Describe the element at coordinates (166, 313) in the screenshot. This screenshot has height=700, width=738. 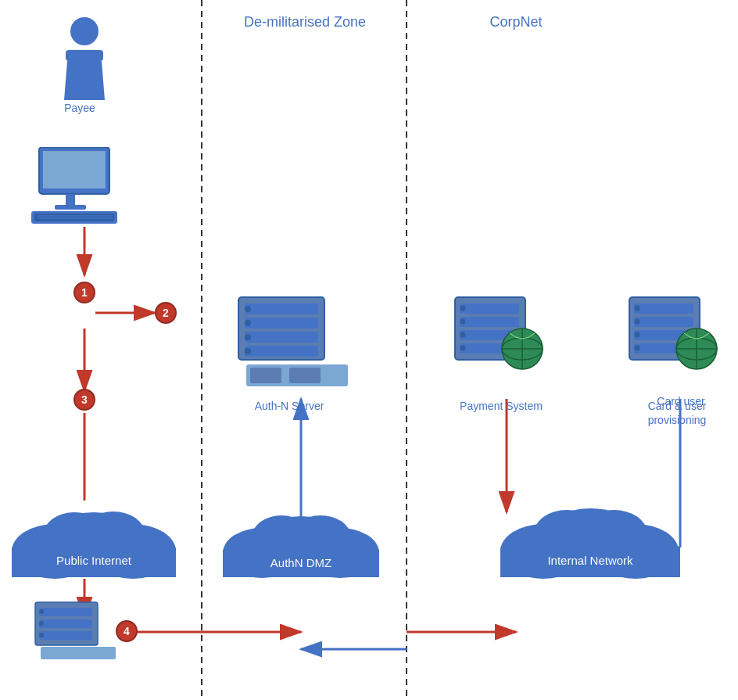
I see `step-2-circle: 2` at that location.